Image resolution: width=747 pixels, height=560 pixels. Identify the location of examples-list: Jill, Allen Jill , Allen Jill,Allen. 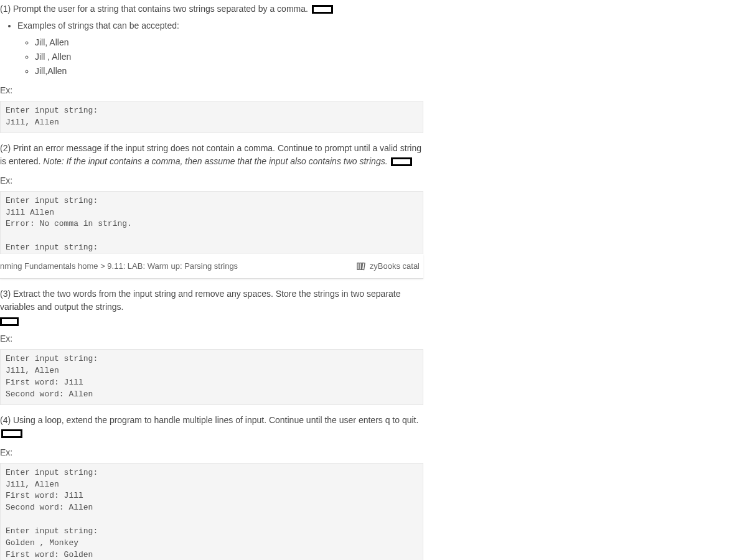
(212, 57).